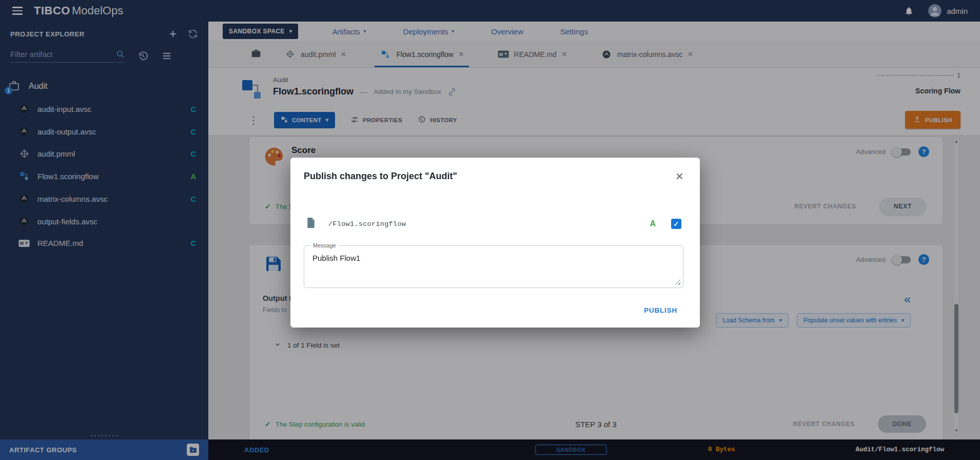  I want to click on resize-grip, so click(677, 282).